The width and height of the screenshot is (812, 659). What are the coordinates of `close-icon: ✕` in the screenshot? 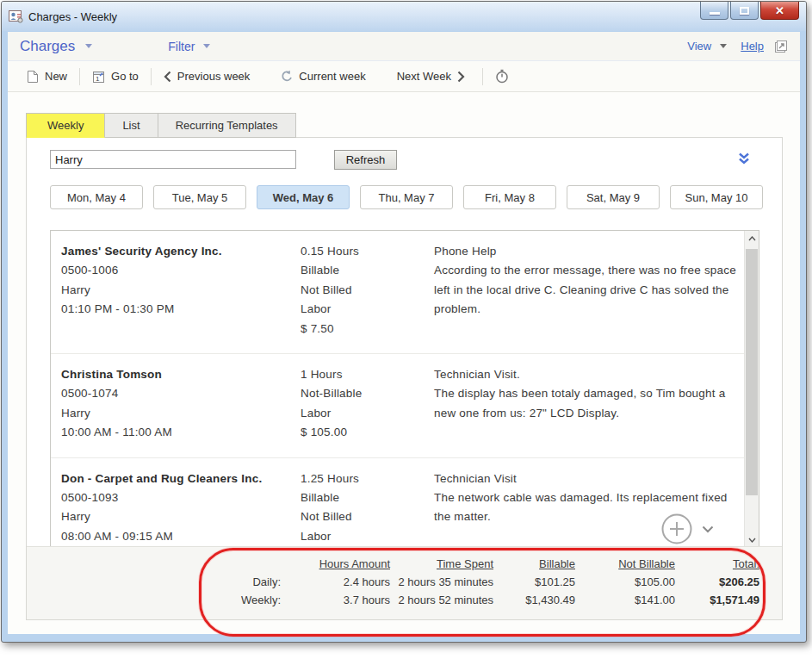 It's located at (780, 10).